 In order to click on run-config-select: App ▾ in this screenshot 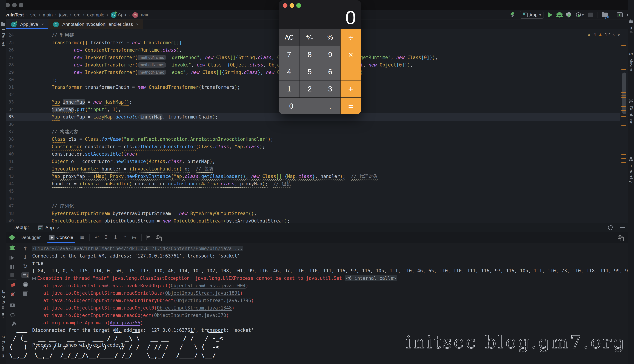, I will do `click(532, 15)`.